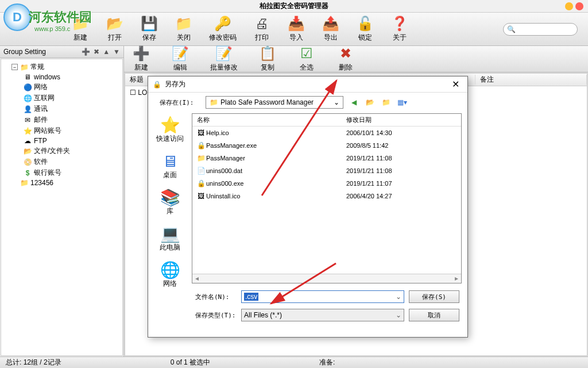 This screenshot has height=368, width=588. What do you see at coordinates (294, 362) in the screenshot?
I see `status-bar: 总计: 12组 / 2记录 0 of 1 被选中 准备:` at bounding box center [294, 362].